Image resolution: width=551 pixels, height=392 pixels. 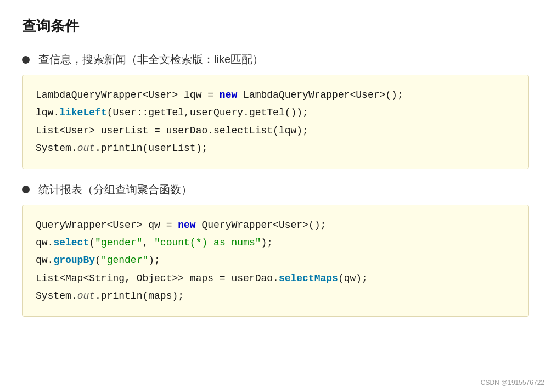 What do you see at coordinates (157, 278) in the screenshot?
I see `code-plain: List<Map<String, Object>> maps = userDao…` at bounding box center [157, 278].